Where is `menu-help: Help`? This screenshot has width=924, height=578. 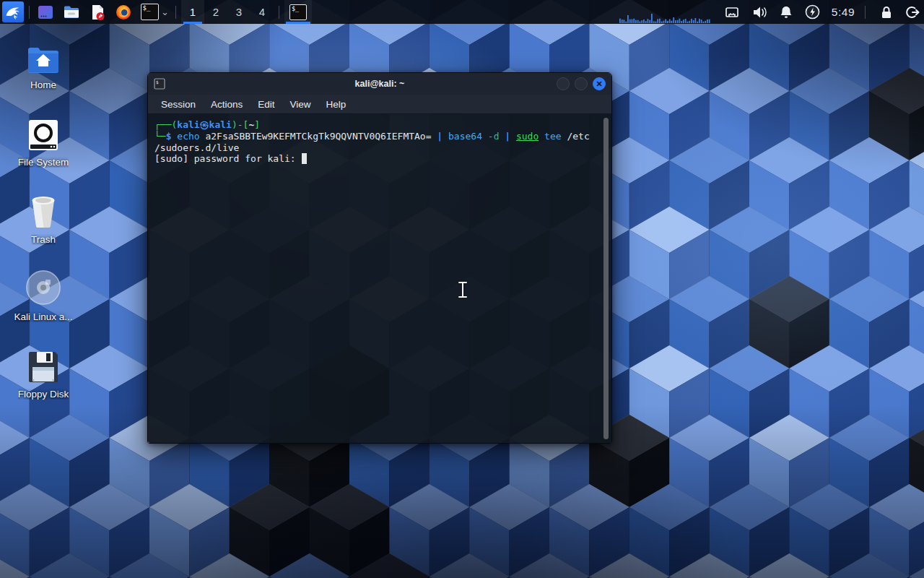 menu-help: Help is located at coordinates (336, 104).